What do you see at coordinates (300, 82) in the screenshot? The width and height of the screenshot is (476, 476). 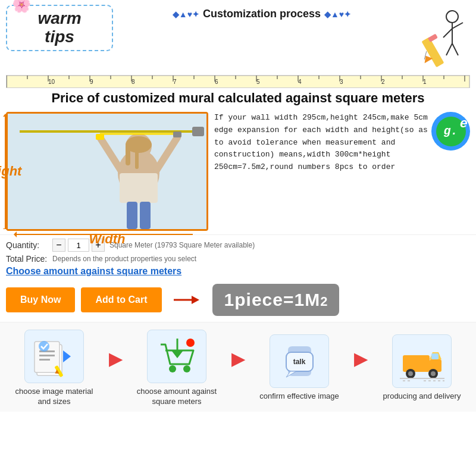 I see `svg-text: 4` at bounding box center [300, 82].